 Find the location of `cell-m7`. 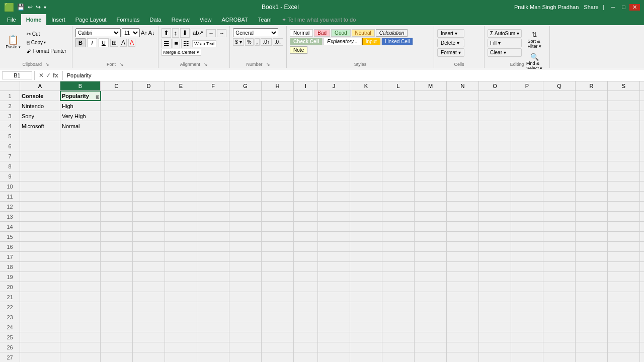

cell-m7 is located at coordinates (431, 156).